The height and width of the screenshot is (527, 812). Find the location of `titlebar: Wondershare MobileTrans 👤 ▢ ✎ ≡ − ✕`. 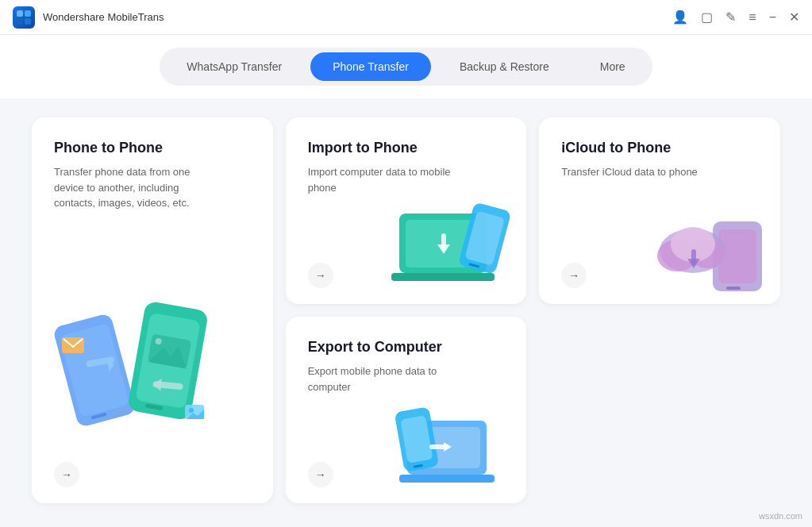

titlebar: Wondershare MobileTrans 👤 ▢ ✎ ≡ − ✕ is located at coordinates (406, 17).